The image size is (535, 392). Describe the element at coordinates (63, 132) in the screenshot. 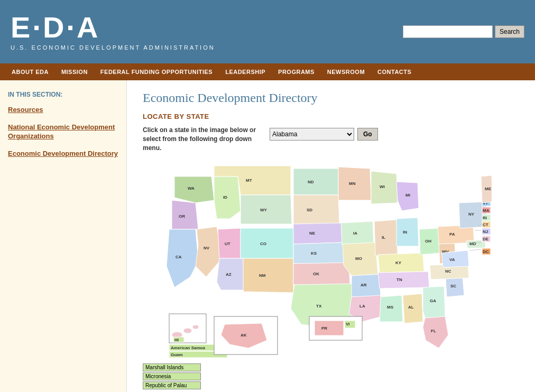

I see `sidebar-link-nedo: National Economic Development Organizati…` at that location.